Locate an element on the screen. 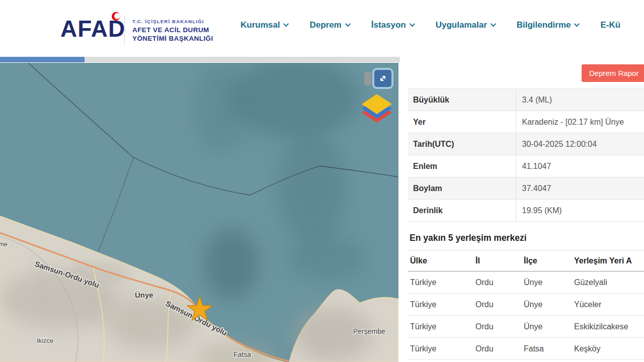 The height and width of the screenshot is (362, 644). ministry-line: AFET VE ACİL DURUM is located at coordinates (173, 30).